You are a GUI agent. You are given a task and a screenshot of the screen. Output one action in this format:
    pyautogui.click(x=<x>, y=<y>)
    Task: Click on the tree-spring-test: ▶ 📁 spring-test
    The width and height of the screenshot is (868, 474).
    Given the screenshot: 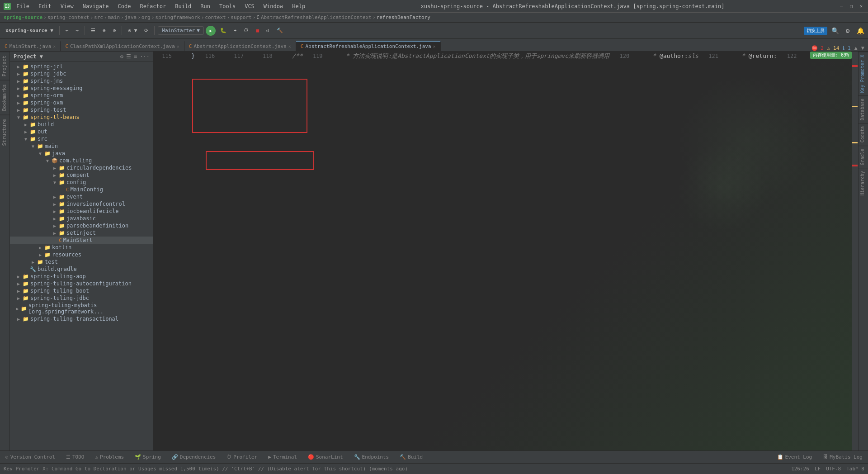 What is the action you would take?
    pyautogui.click(x=81, y=110)
    